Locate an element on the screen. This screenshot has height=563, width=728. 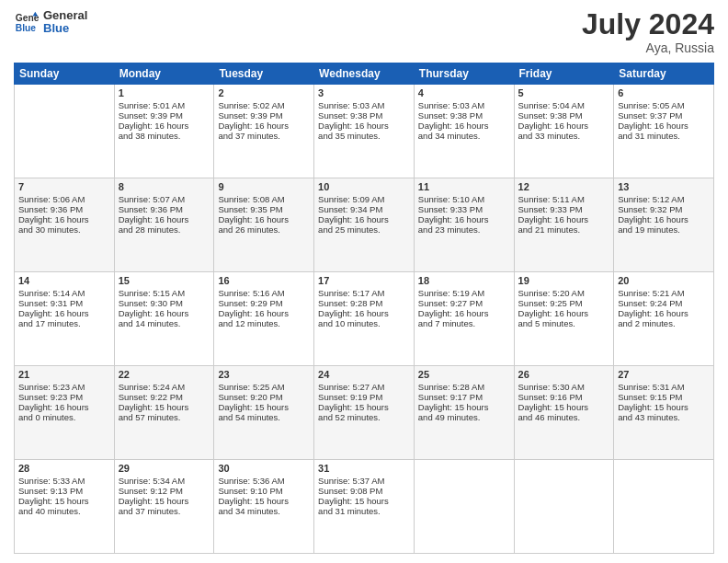
day-number: 19 is located at coordinates (564, 281).